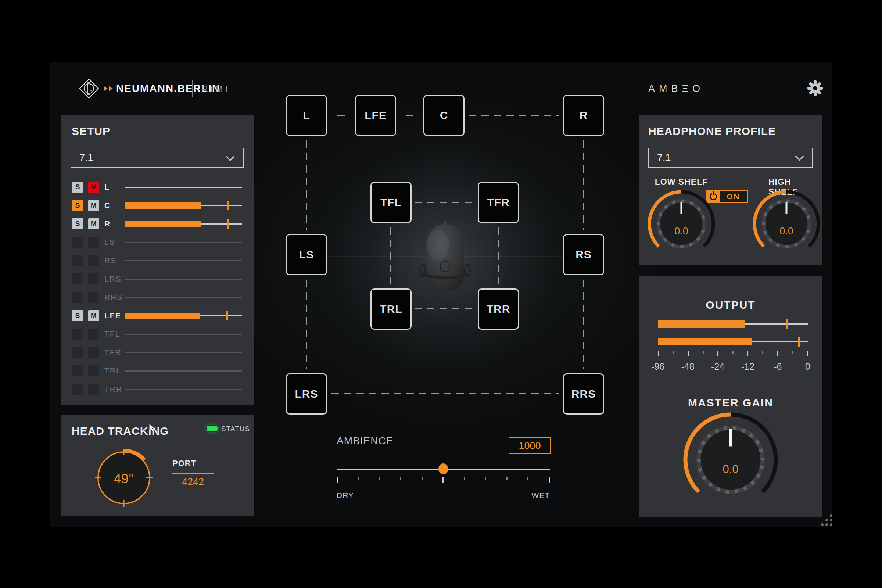  Describe the element at coordinates (584, 116) in the screenshot. I see `speaker-box-R: R` at that location.